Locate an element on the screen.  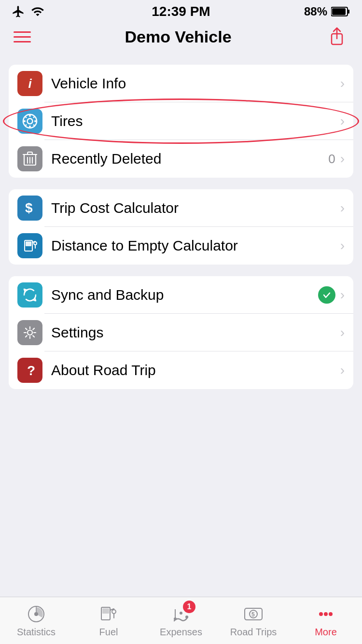
settings-icon is located at coordinates (30, 333).